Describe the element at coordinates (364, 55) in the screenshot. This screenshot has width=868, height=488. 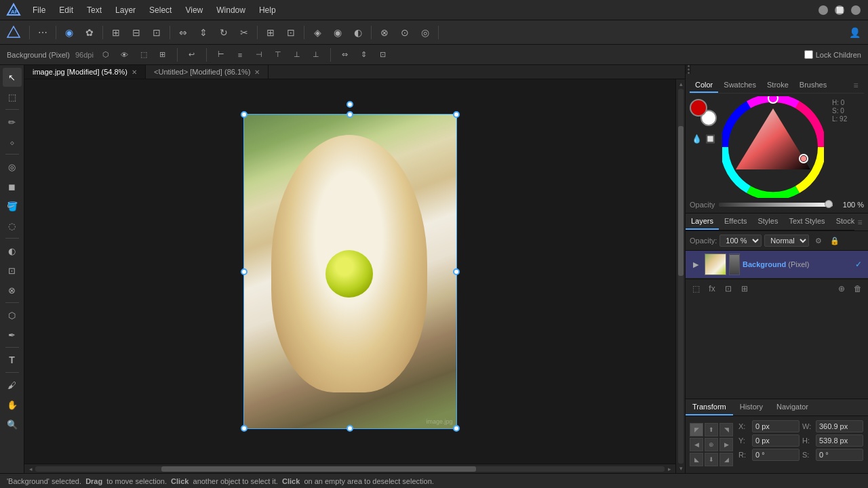
I see `distribute-v-icon: ⇕` at that location.